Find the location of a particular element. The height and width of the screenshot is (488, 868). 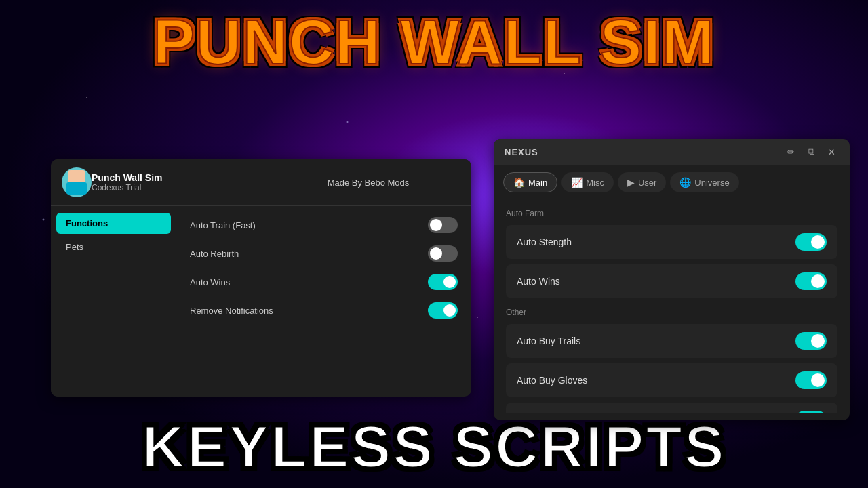

nexus-toggle-strength is located at coordinates (811, 242).